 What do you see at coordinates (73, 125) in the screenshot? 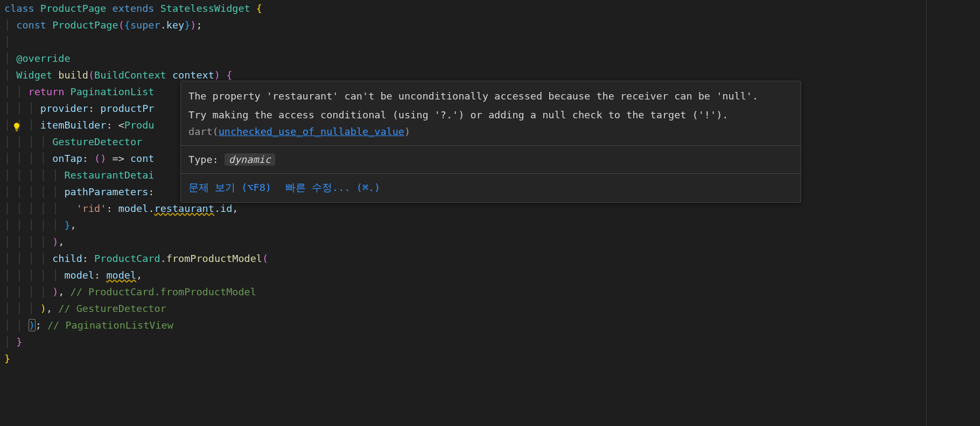
I see `named-param: itemBuilder` at bounding box center [73, 125].